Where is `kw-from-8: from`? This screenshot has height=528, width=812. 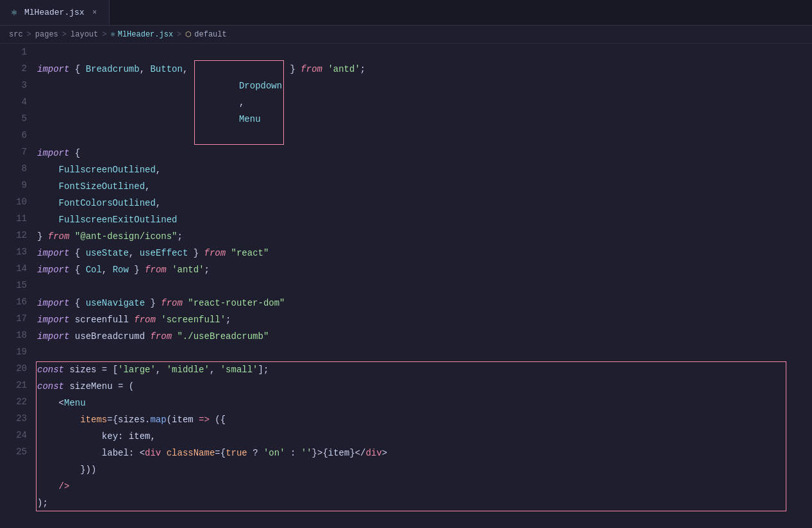 kw-from-8: from is located at coordinates (59, 236).